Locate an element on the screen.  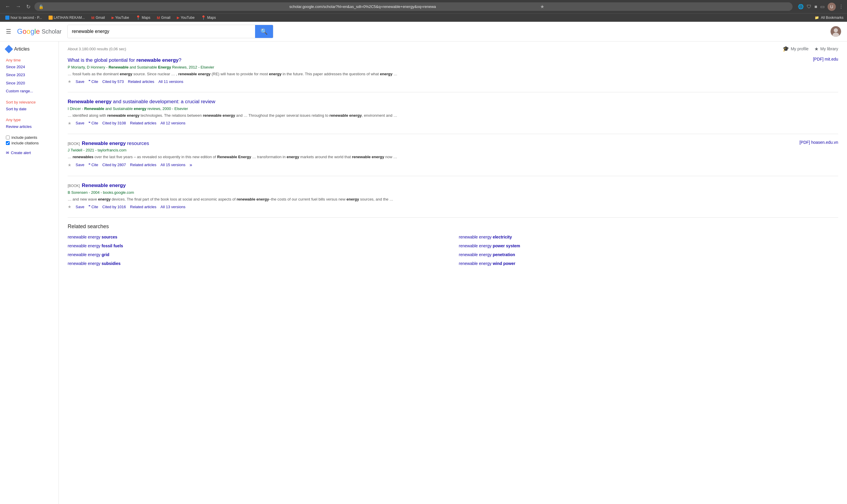
bookmark-icon-blue is located at coordinates (7, 18).